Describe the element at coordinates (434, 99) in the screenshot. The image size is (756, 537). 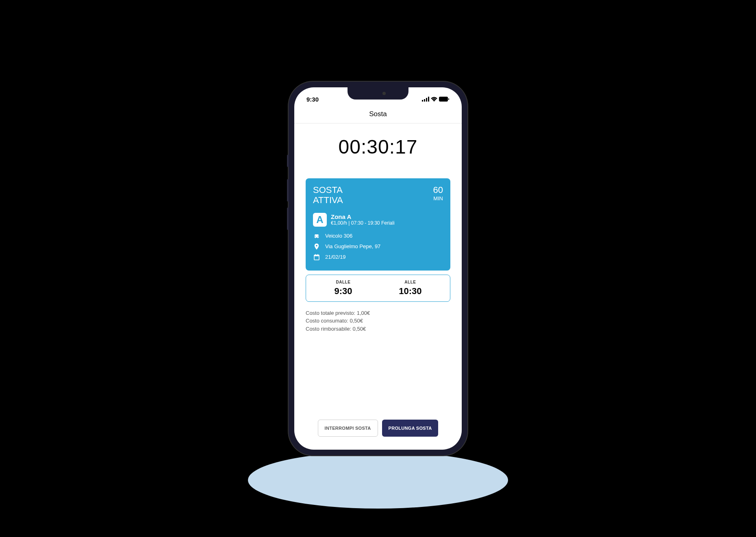
I see `wifi-icon` at that location.